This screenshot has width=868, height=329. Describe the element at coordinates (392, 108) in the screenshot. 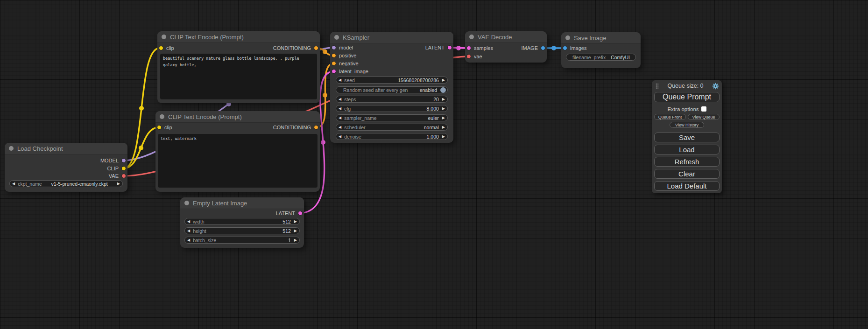

I see `cfg-widget: ◀ cfg 8.000 ▶` at that location.